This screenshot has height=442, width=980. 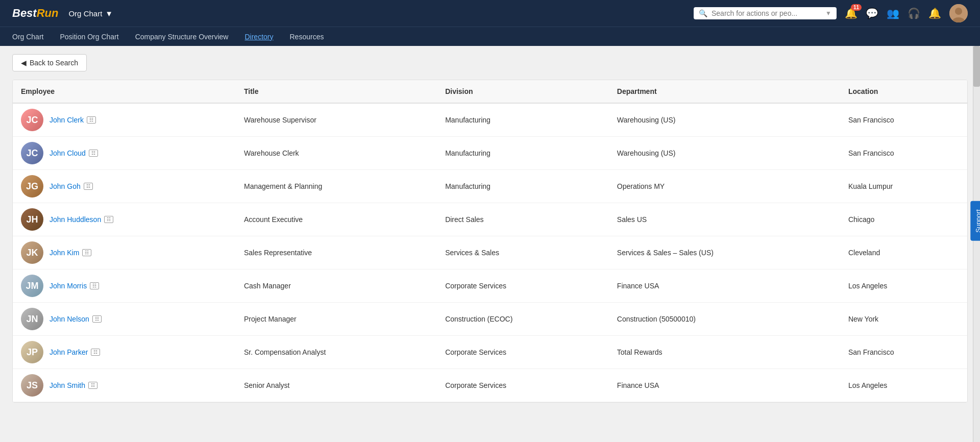 I want to click on employee-cell: JS John Smith ☷, so click(x=125, y=386).